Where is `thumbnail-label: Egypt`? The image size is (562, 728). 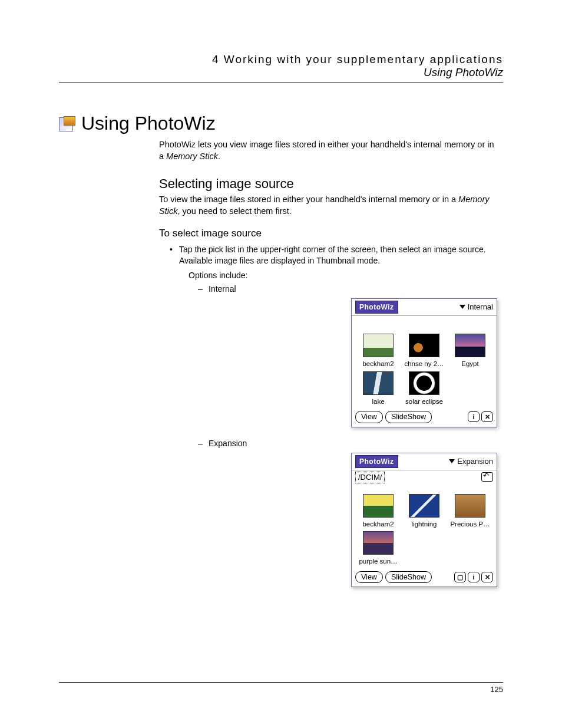 thumbnail-label: Egypt is located at coordinates (470, 364).